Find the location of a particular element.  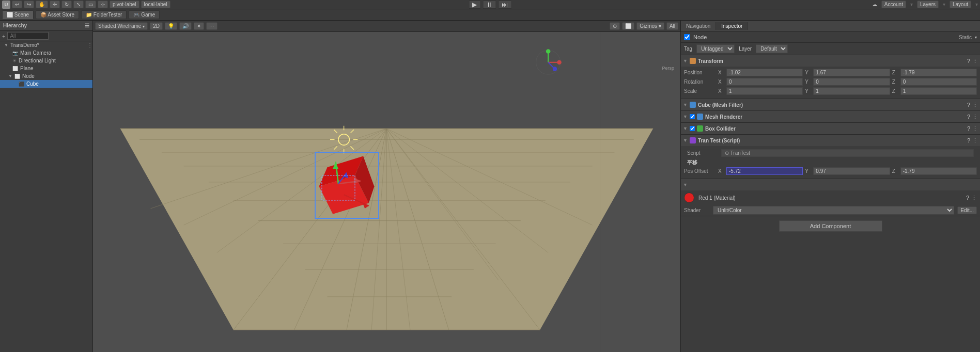

shading-dropdown: Shaded Wireframe ▾ is located at coordinates (121, 26).